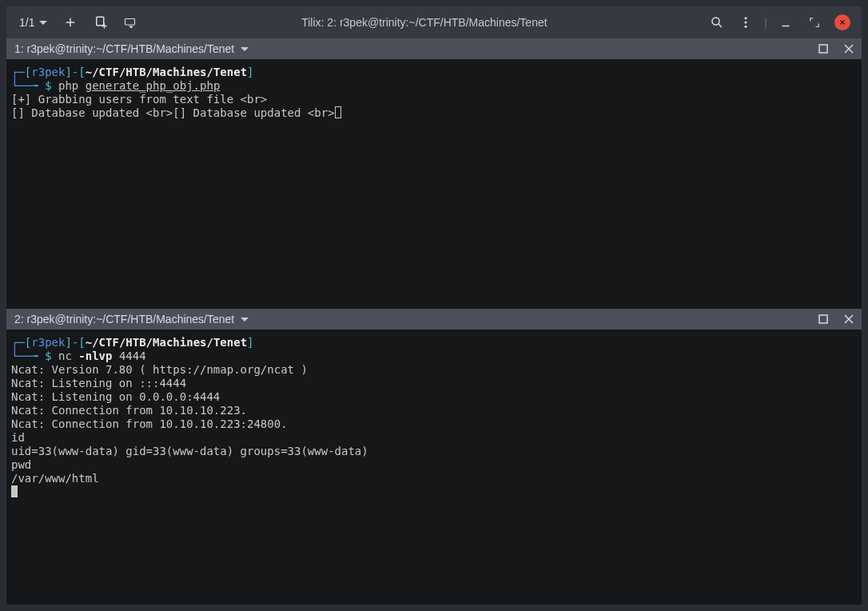 The height and width of the screenshot is (611, 868). Describe the element at coordinates (149, 424) in the screenshot. I see `output-line: Ncat: Connection from 10.10.10.223:24800…` at that location.